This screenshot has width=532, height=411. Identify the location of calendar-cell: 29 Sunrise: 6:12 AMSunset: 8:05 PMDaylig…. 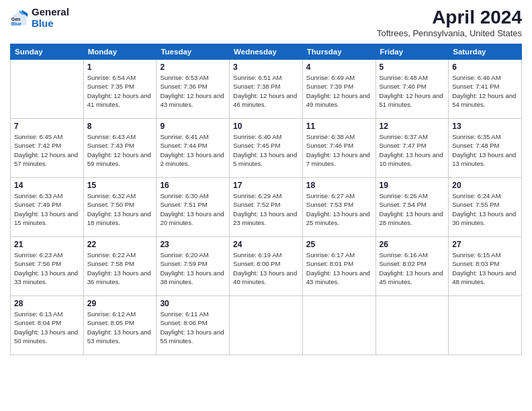
(120, 326).